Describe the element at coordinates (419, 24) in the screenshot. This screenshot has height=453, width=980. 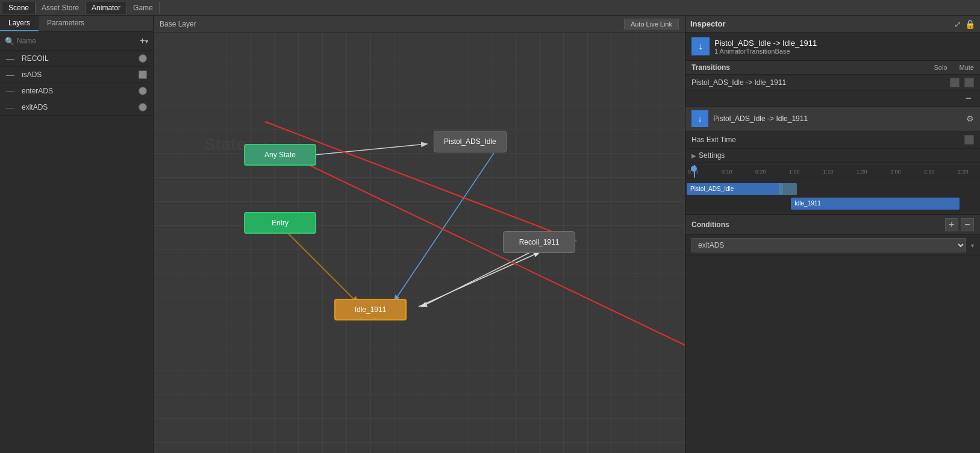
I see `center-header: Base Layer Auto Live Link` at that location.